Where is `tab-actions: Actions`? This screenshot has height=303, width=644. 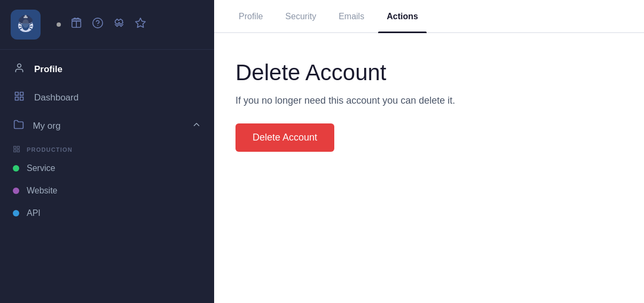
tab-actions: Actions is located at coordinates (403, 16).